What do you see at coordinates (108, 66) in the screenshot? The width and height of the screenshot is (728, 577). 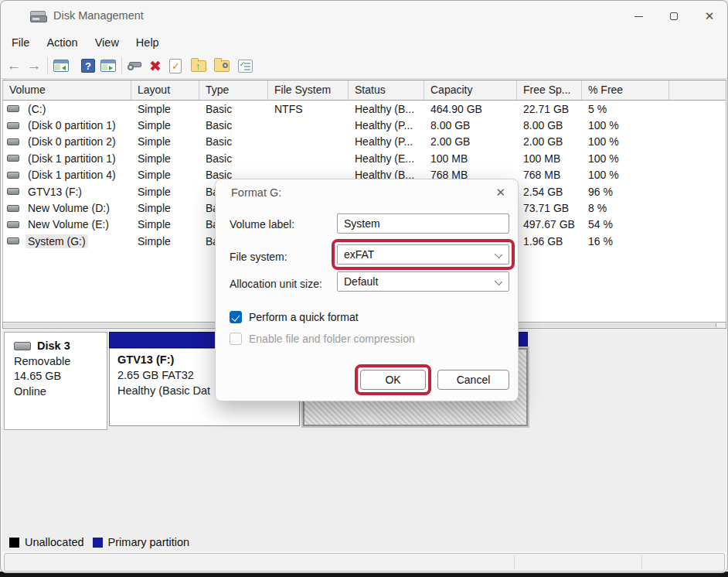 I see `action-pane-icon` at bounding box center [108, 66].